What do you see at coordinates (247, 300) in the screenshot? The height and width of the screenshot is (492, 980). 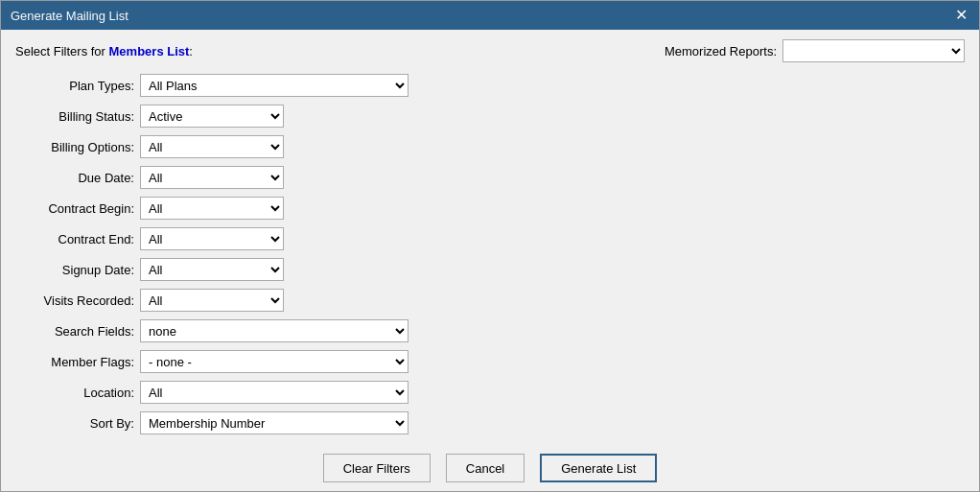 I see `visits-recorded-row: Visits Recorded: All Today This Week` at bounding box center [247, 300].